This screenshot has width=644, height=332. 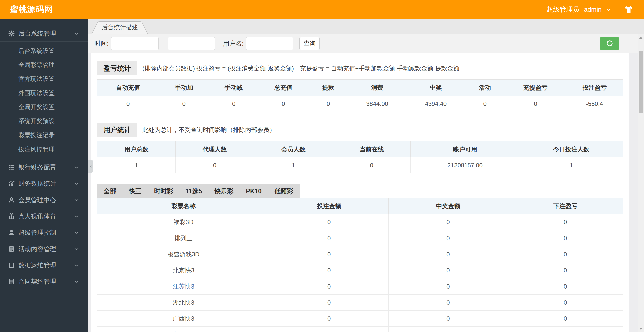 What do you see at coordinates (233, 44) in the screenshot?
I see `username-label: 用户名:` at bounding box center [233, 44].